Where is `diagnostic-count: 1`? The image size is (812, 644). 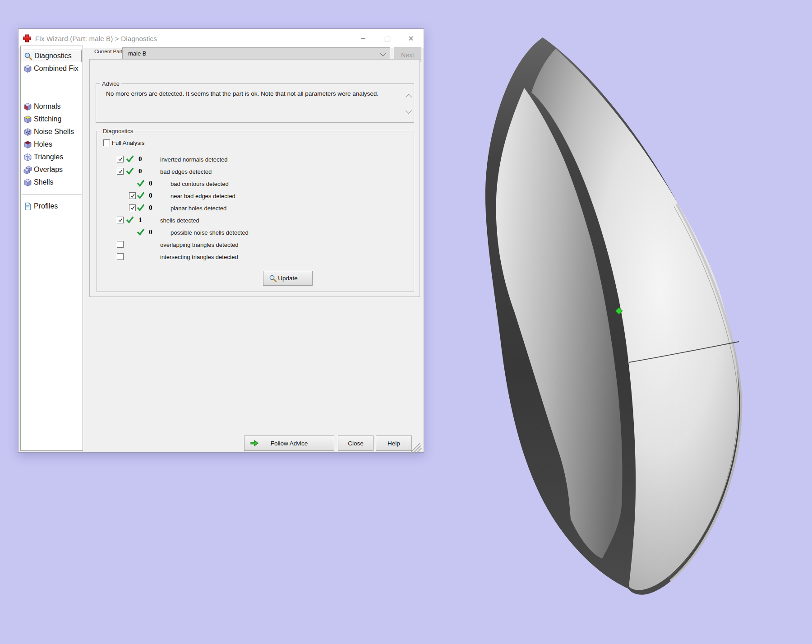 diagnostic-count: 1 is located at coordinates (140, 220).